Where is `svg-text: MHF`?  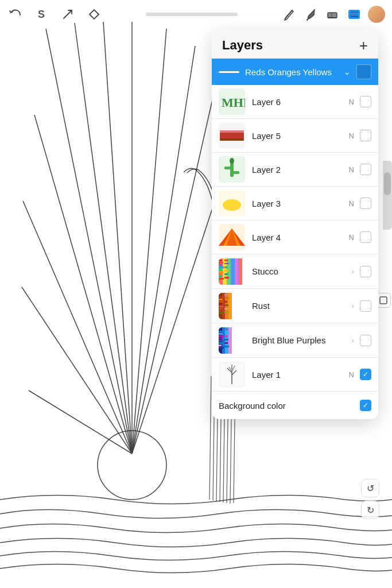
svg-text: MHF is located at coordinates (233, 102).